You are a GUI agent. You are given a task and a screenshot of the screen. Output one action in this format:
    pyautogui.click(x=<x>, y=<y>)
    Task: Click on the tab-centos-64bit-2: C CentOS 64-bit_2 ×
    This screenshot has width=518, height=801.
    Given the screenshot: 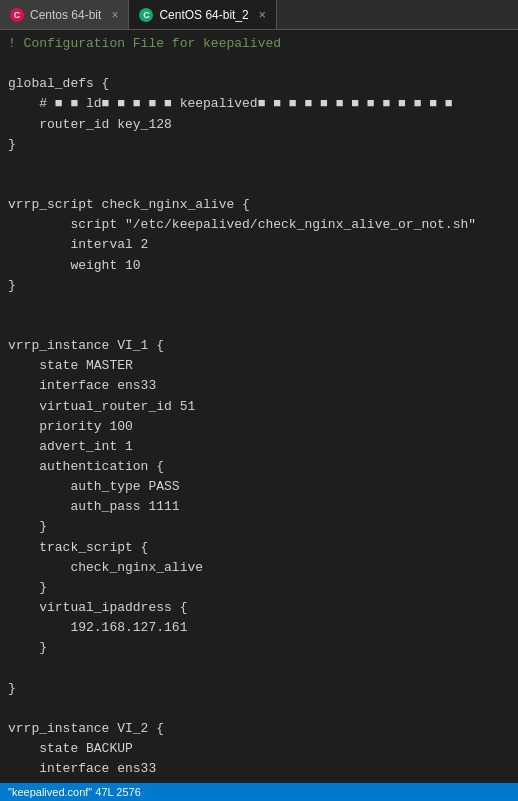 What is the action you would take?
    pyautogui.click(x=202, y=14)
    